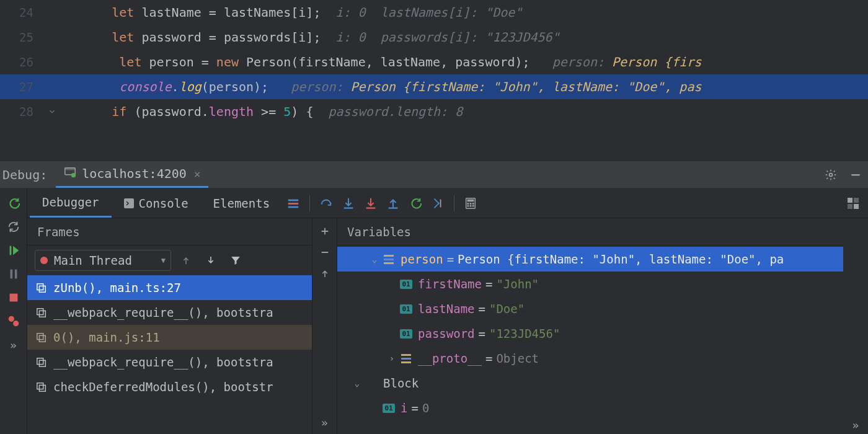 Image resolution: width=868 pixels, height=434 pixels. I want to click on next-frame-button, so click(211, 260).